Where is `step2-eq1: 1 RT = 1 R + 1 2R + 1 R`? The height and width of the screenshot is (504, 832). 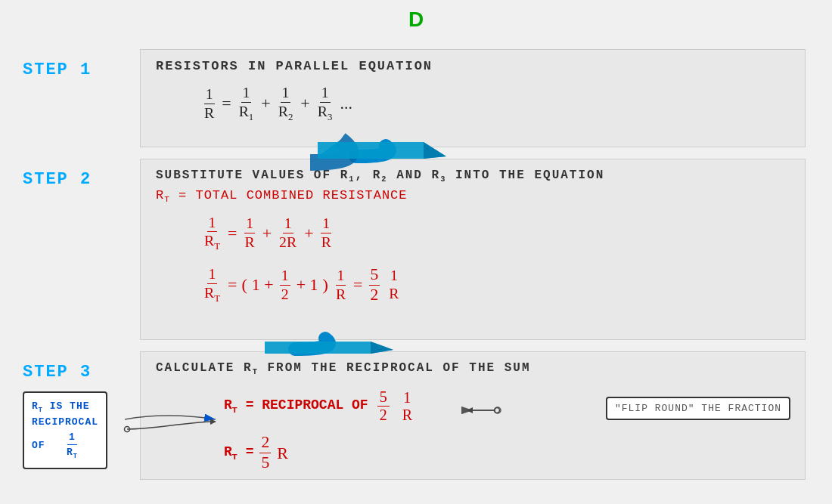 step2-eq1: 1 RT = 1 R + 1 2R + 1 R is located at coordinates (495, 233).